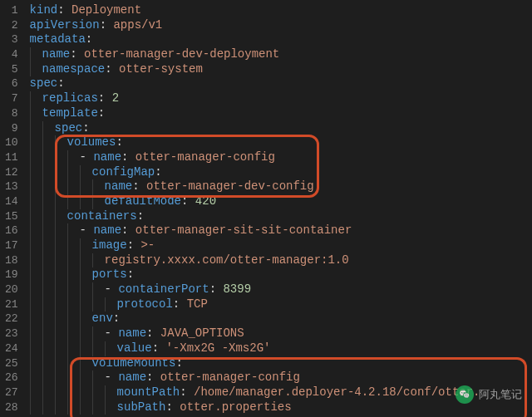  I want to click on code-token: env, so click(103, 318).